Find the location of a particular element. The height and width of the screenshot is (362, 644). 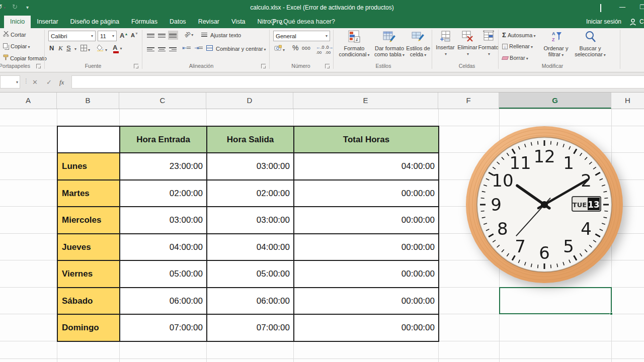

number-format-select: General▾ is located at coordinates (302, 36).